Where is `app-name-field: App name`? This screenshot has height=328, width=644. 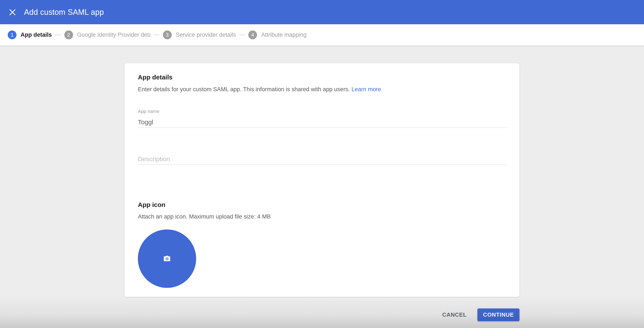
app-name-field: App name is located at coordinates (322, 119).